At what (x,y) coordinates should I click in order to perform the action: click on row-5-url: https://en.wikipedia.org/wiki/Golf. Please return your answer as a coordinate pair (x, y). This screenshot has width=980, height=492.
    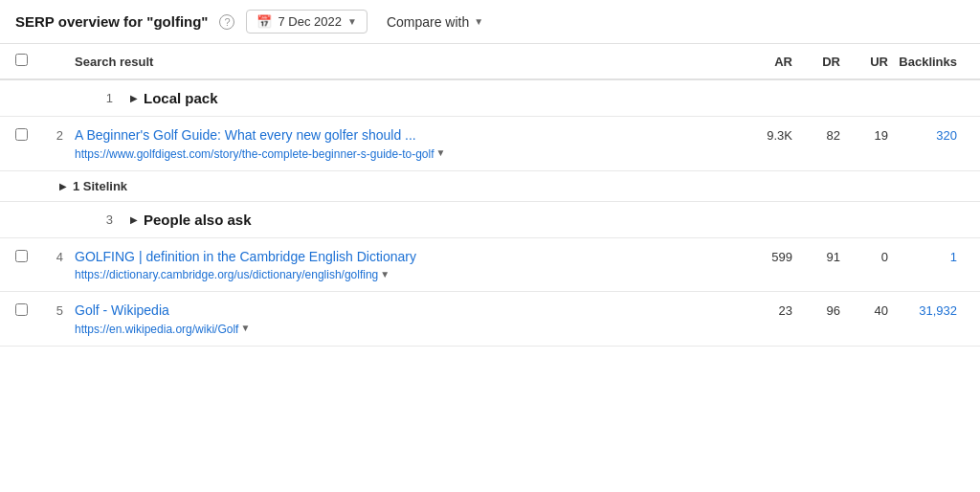
    Looking at the image, I should click on (157, 329).